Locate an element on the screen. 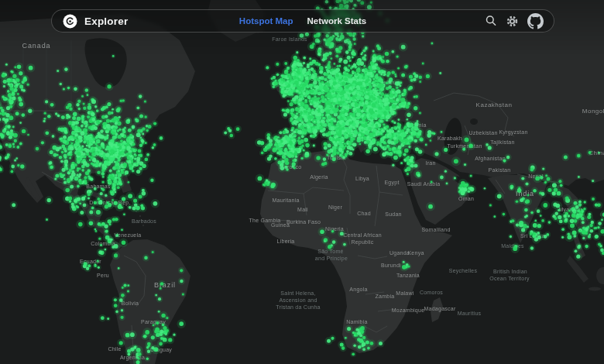  svg-text: Kyrgyzstan is located at coordinates (513, 132).